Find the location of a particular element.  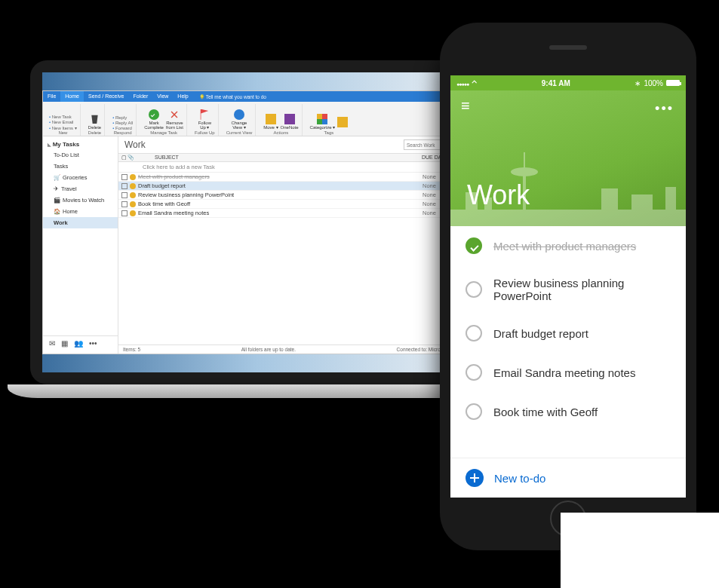

sidebar-item-label: Work is located at coordinates (60, 223).